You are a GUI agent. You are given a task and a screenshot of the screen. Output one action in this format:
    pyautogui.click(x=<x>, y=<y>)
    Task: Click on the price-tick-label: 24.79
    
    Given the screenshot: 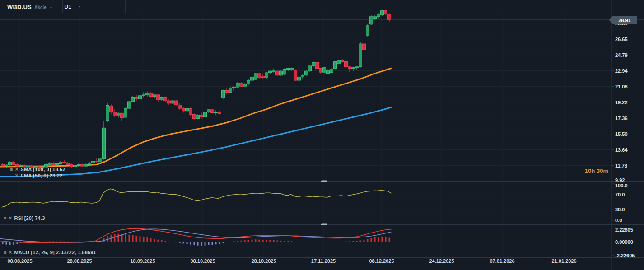 What is the action you would take?
    pyautogui.click(x=621, y=55)
    